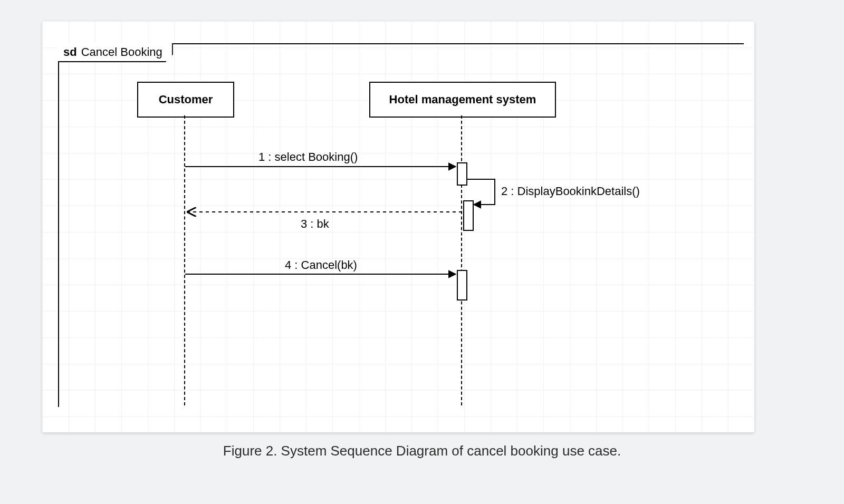  What do you see at coordinates (308, 157) in the screenshot?
I see `message-1-label: 1 : select Booking()` at bounding box center [308, 157].